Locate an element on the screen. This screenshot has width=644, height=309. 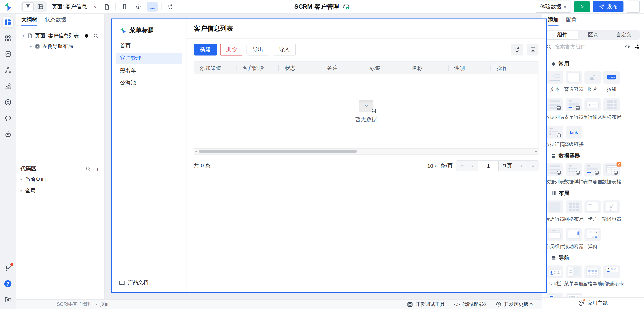
app-theme-button: 应用主题 is located at coordinates (593, 303).